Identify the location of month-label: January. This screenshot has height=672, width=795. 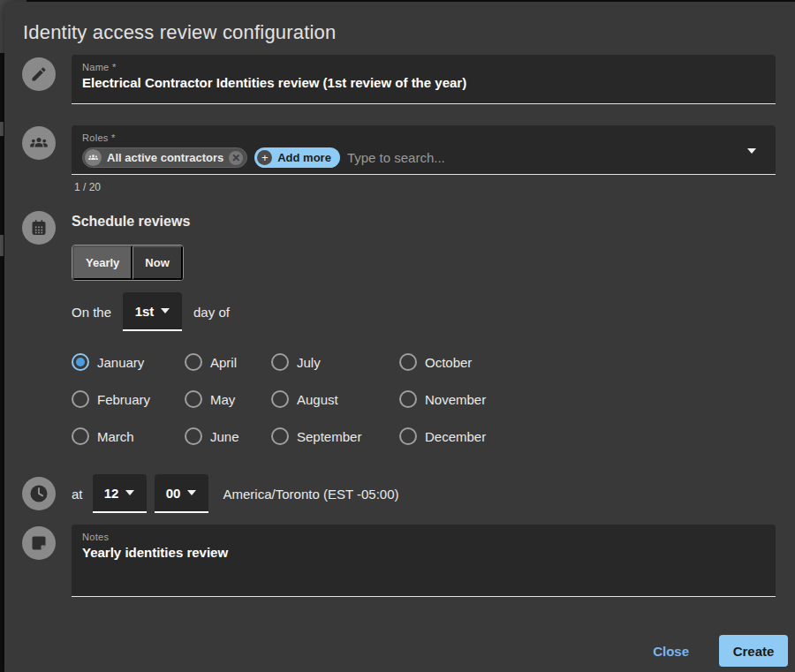
(120, 362).